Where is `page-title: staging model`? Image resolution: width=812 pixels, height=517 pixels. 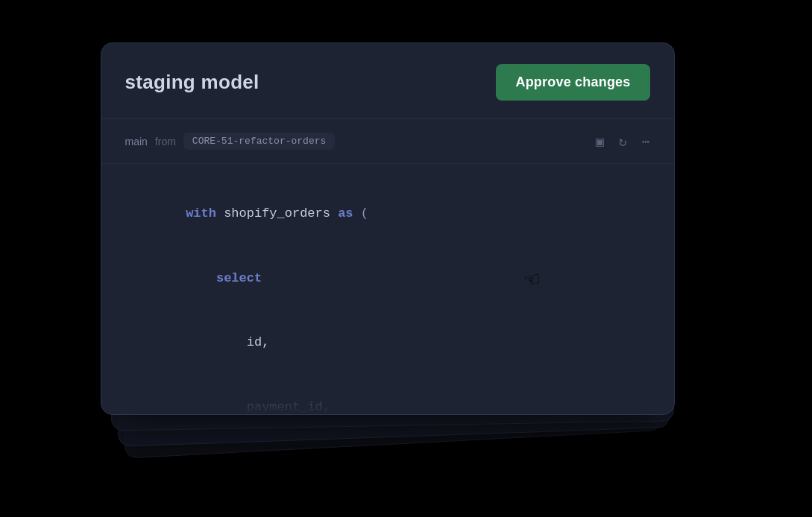 page-title: staging model is located at coordinates (192, 82).